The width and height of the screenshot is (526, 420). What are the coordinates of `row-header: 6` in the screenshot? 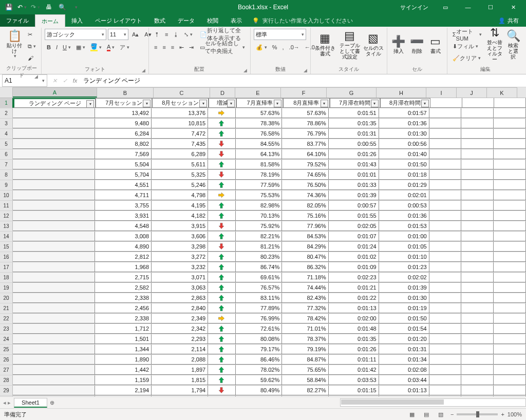 It's located at (6, 154).